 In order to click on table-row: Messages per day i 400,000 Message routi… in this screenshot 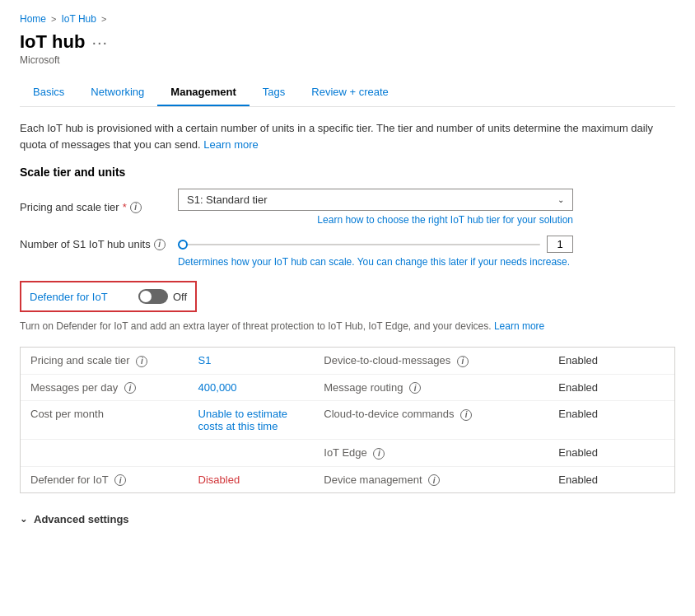, I will do `click(348, 387)`.